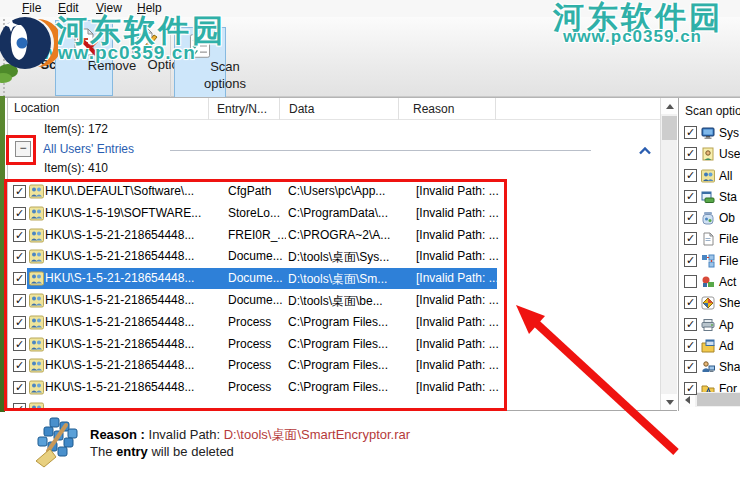 This screenshot has width=740, height=477. Describe the element at coordinates (334, 214) in the screenshot. I see `table-row: ✓HKU\S-1-5-19\SOFTWARE...StoreLo...C:\Pr…` at that location.